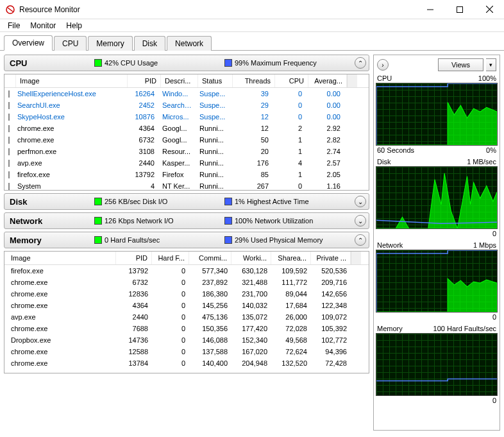 This screenshot has width=504, height=437. I want to click on table-row: Dropbox.exe147360146,088152,34049,568102…, so click(187, 340).